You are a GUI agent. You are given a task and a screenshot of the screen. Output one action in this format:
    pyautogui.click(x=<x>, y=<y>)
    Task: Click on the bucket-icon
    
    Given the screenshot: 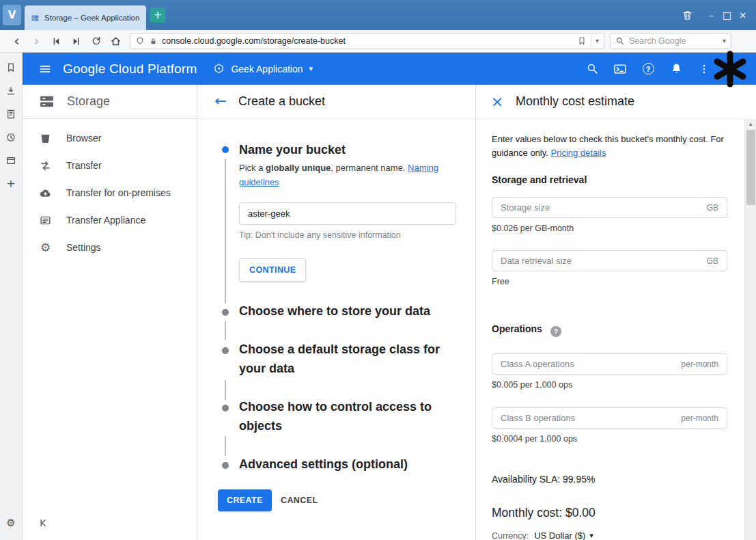 What is the action you would take?
    pyautogui.click(x=45, y=138)
    